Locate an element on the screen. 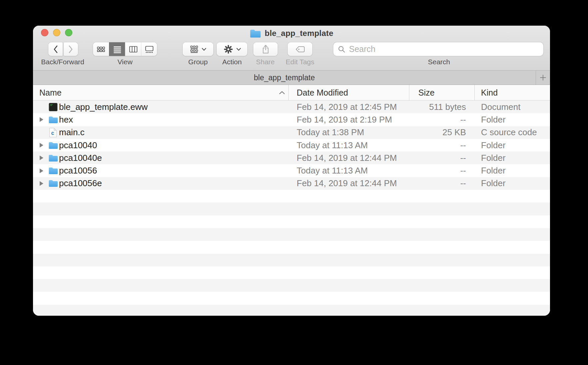 The width and height of the screenshot is (588, 365). new-tab-button is located at coordinates (543, 78).